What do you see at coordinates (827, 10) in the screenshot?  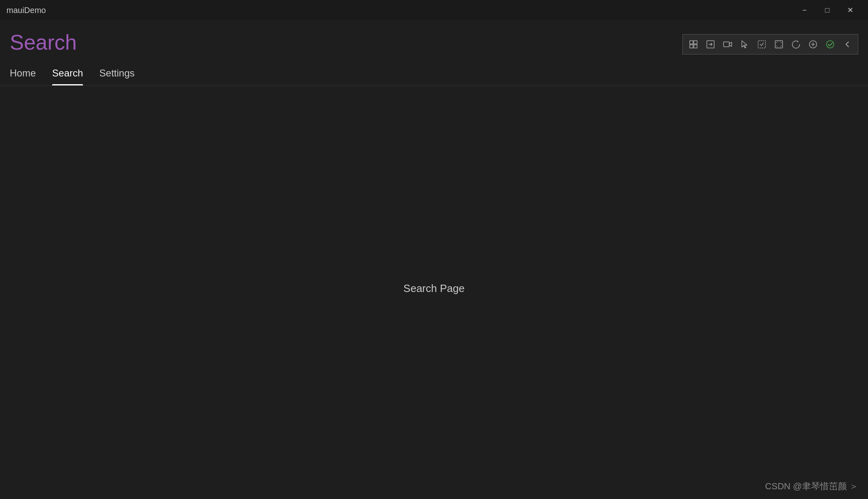 I see `window-controls: − □ ✕` at bounding box center [827, 10].